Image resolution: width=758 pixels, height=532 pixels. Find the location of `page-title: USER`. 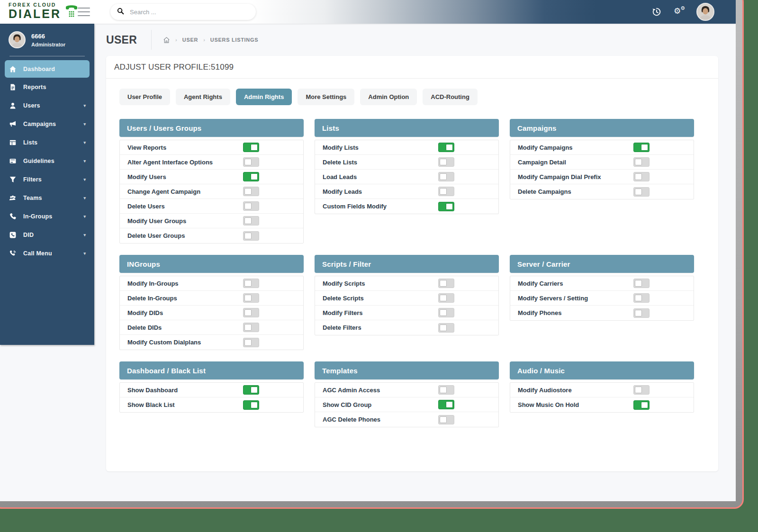

page-title: USER is located at coordinates (121, 40).